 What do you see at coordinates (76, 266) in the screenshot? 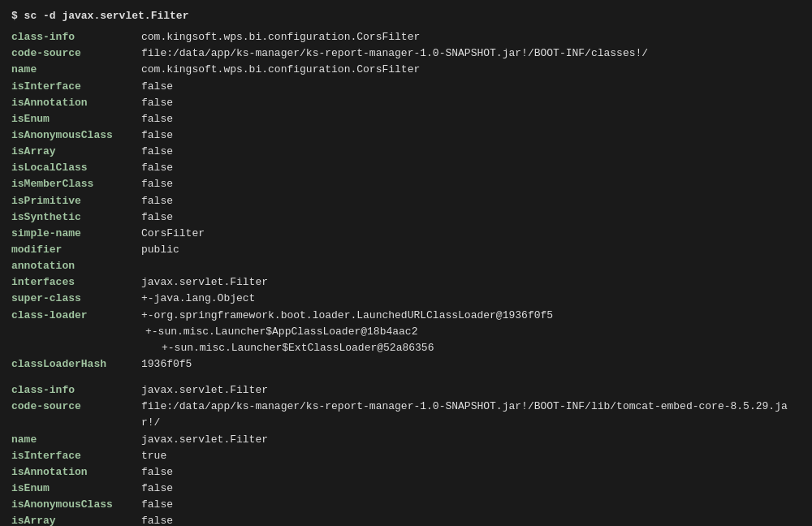
I see `row-key: annotation` at bounding box center [76, 266].